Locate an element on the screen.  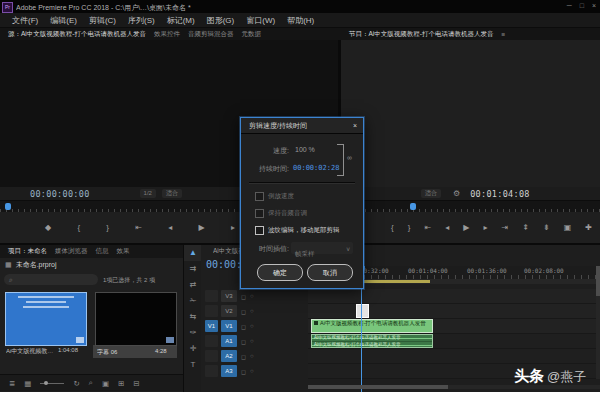
hand-tool: ✛ is located at coordinates (193, 349).